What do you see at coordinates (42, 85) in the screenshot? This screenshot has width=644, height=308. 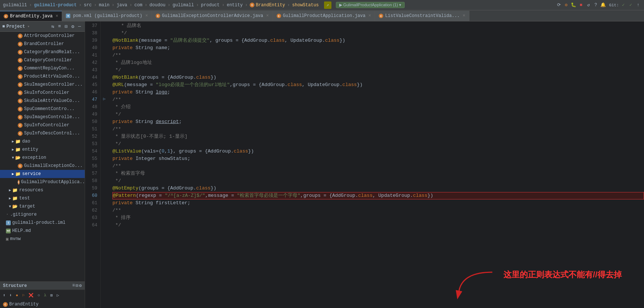 I see `sidebar-item-sku-images: C SkuImagesController...` at bounding box center [42, 85].